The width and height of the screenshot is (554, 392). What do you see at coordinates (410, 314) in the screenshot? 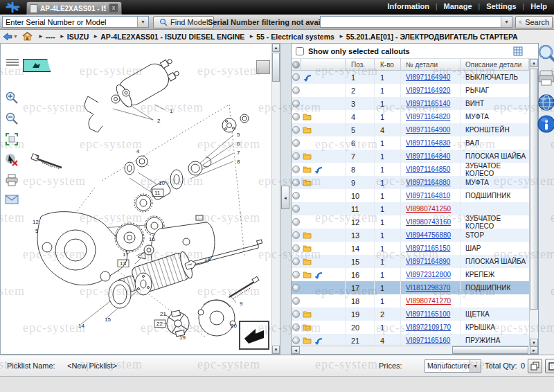
I see `table-row: +192VI8971165100ЩЕТКА` at bounding box center [410, 314].